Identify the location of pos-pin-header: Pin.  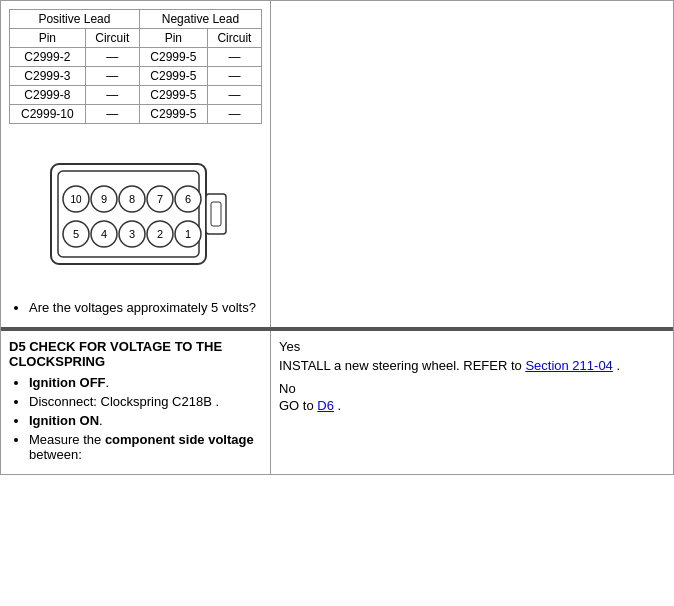
(48, 38).